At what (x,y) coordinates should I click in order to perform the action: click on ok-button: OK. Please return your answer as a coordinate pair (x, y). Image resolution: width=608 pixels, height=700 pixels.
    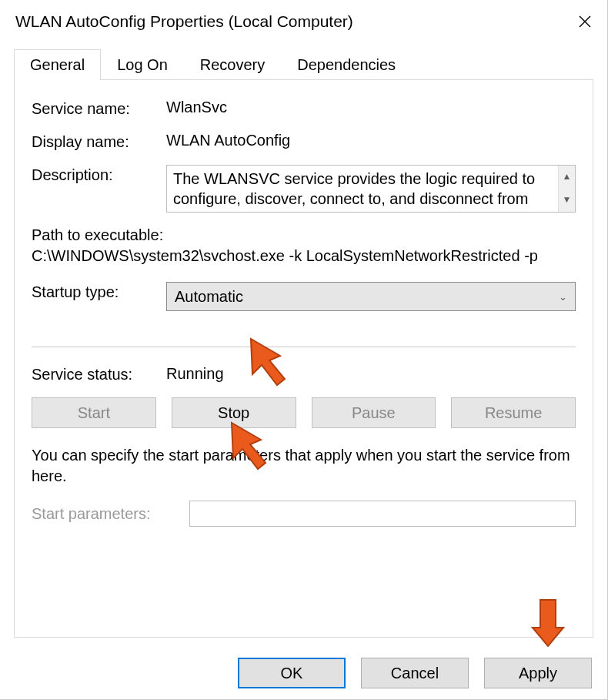
    Looking at the image, I should click on (292, 673).